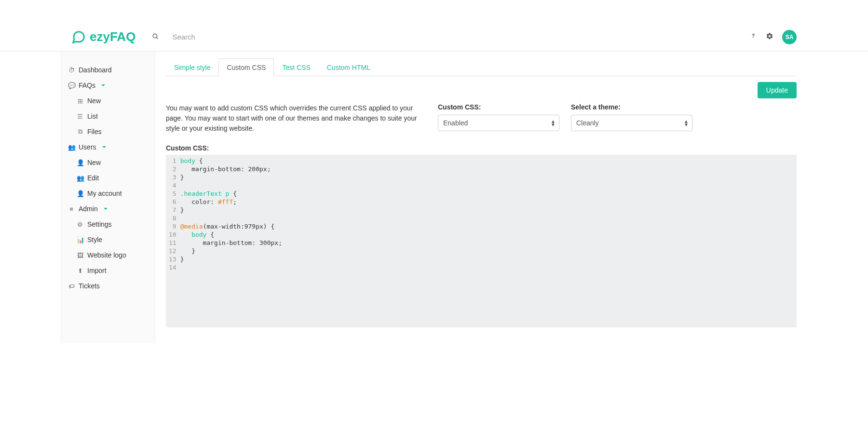  What do you see at coordinates (108, 209) in the screenshot?
I see `sidebar-item-admin: ≡Admin` at bounding box center [108, 209].